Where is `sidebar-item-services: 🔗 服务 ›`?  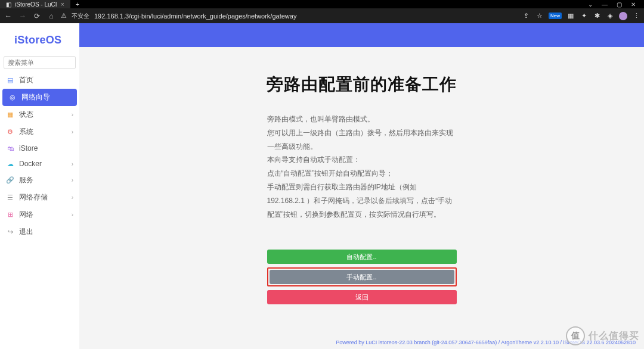 sidebar-item-services: 🔗 服务 › is located at coordinates (39, 180).